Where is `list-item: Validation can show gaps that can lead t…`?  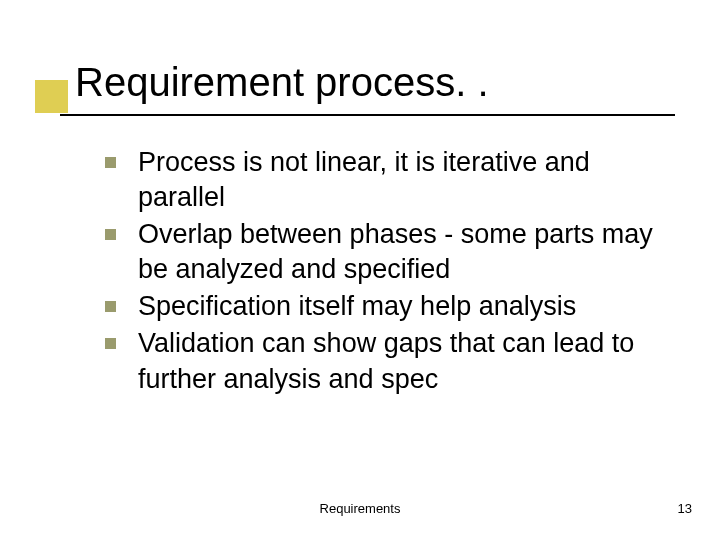 list-item: Validation can show gaps that can lead t… is located at coordinates (385, 361).